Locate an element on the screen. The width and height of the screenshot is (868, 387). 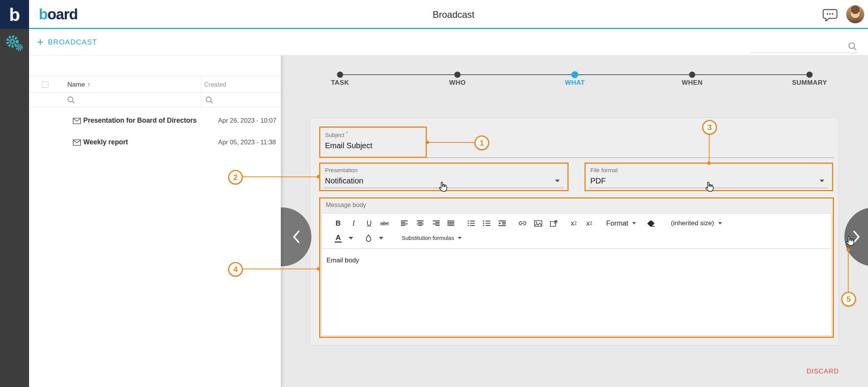
remove-format-button is located at coordinates (651, 223).